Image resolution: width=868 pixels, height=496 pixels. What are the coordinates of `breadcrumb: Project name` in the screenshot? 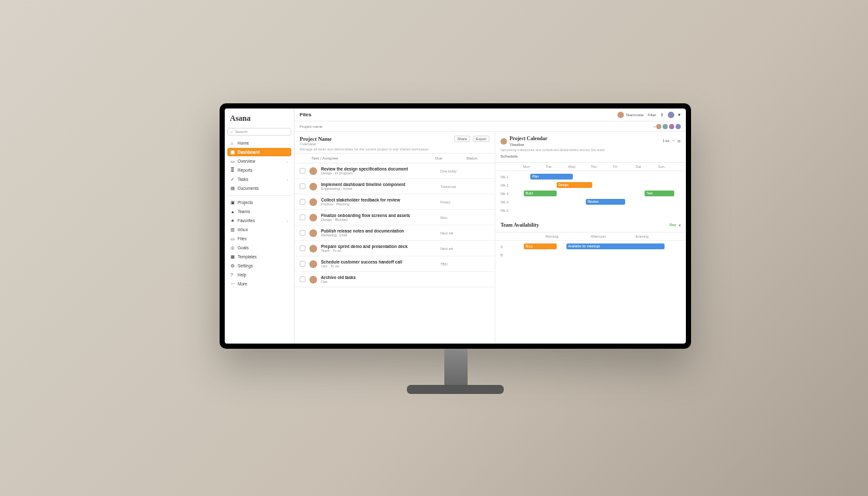 It's located at (311, 127).